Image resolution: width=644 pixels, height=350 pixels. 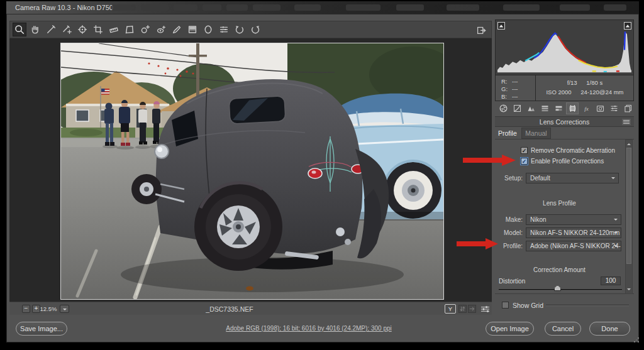 I want to click on tab-manual: Manual, so click(x=536, y=133).